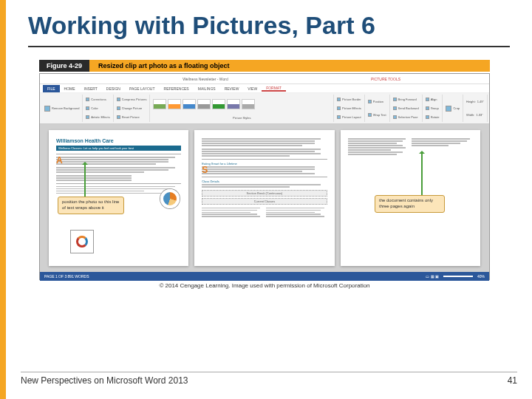 The image size is (532, 399). What do you see at coordinates (455, 276) in the screenshot?
I see `status-right: ▭ ▦ ▣ 40%` at bounding box center [455, 276].